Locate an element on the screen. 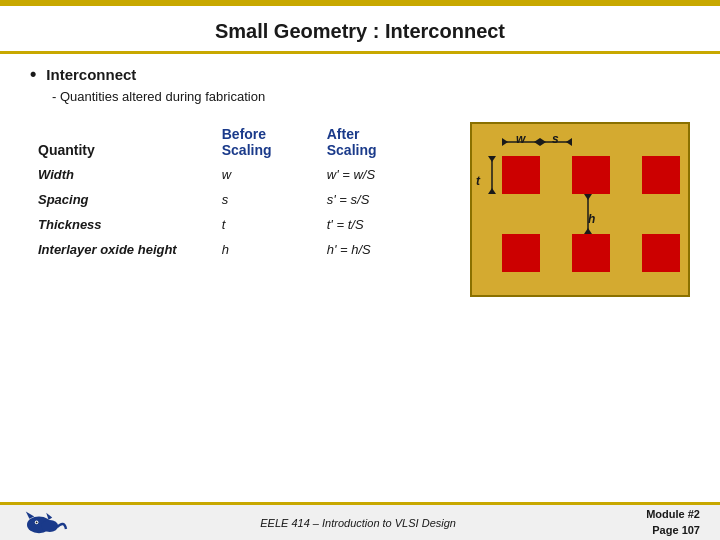 The image size is (720, 540). row-label-1: Spacing is located at coordinates (122, 200).